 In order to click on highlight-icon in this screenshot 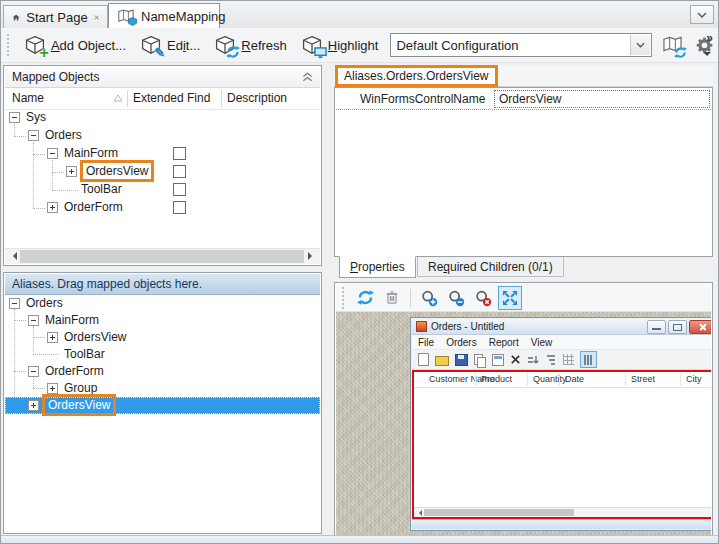, I will do `click(312, 46)`.